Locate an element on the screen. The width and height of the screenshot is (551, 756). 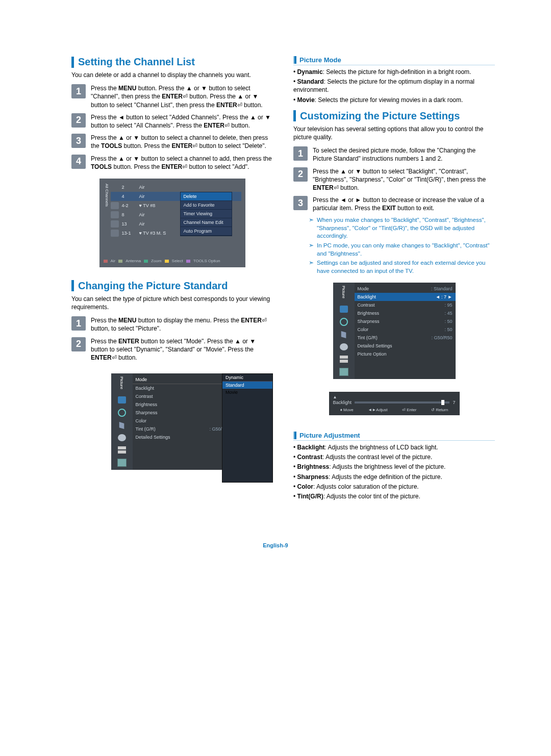
ui-picture-row: Mode is located at coordinates (183, 380).